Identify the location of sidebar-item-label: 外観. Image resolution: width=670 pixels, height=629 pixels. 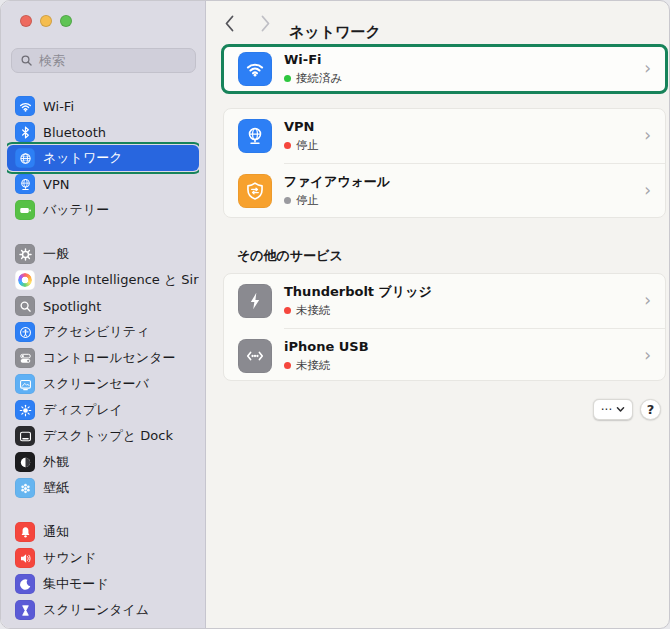
(56, 462).